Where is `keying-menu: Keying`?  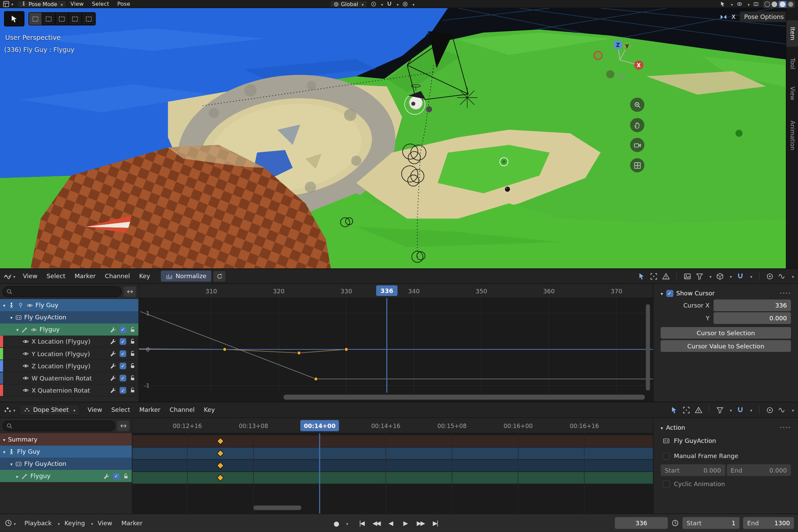
keying-menu: Keying is located at coordinates (75, 523).